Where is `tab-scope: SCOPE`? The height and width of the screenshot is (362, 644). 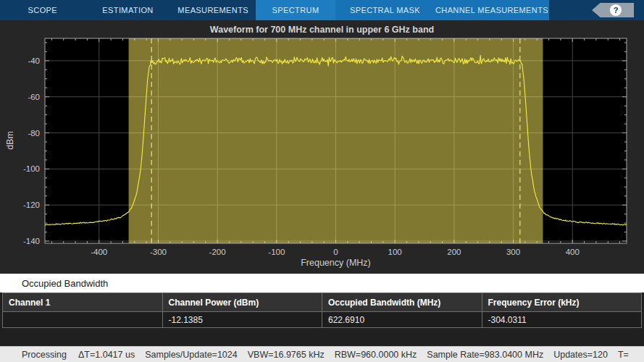
tab-scope: SCOPE is located at coordinates (43, 10).